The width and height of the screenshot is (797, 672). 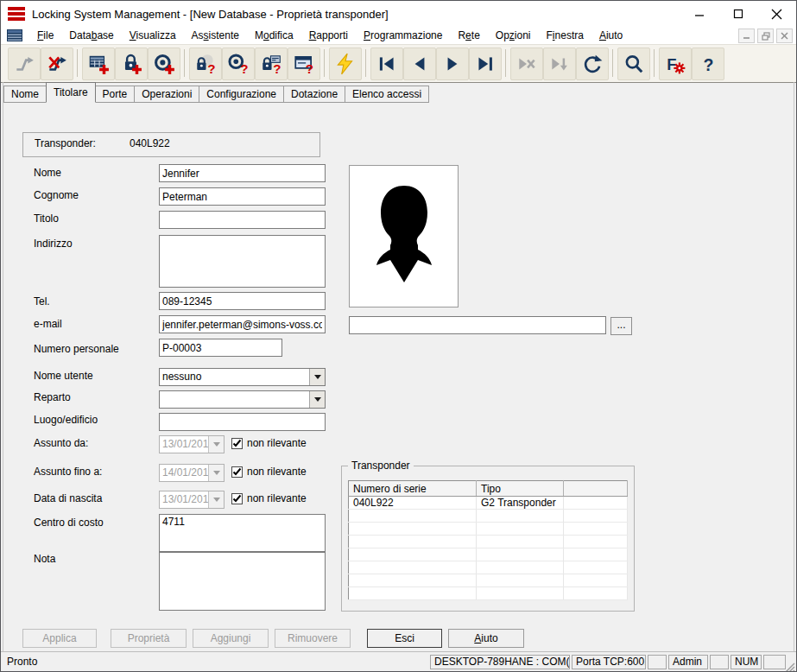 I want to click on first-record-button, so click(x=387, y=64).